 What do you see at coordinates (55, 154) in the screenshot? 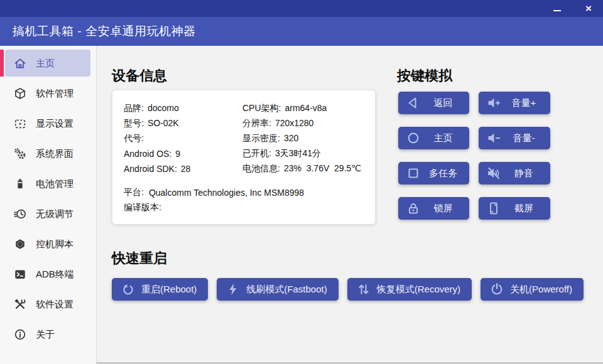
I see `sidebar-item-label: 系统界面` at bounding box center [55, 154].